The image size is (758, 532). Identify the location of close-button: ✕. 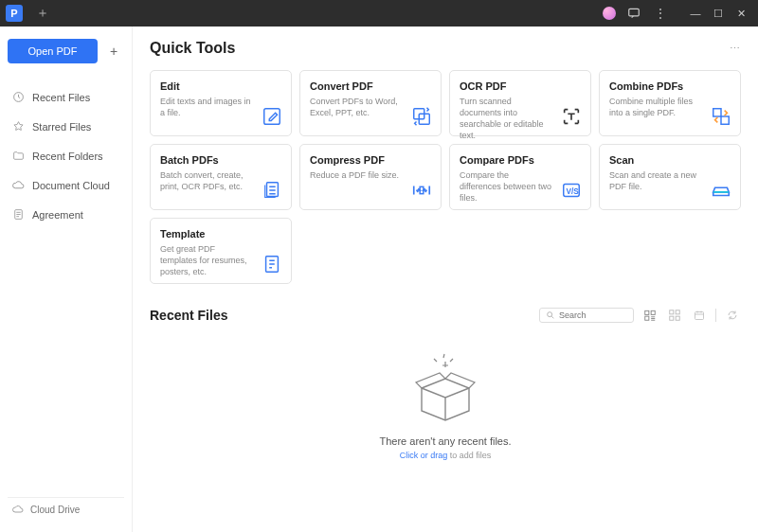
(741, 13).